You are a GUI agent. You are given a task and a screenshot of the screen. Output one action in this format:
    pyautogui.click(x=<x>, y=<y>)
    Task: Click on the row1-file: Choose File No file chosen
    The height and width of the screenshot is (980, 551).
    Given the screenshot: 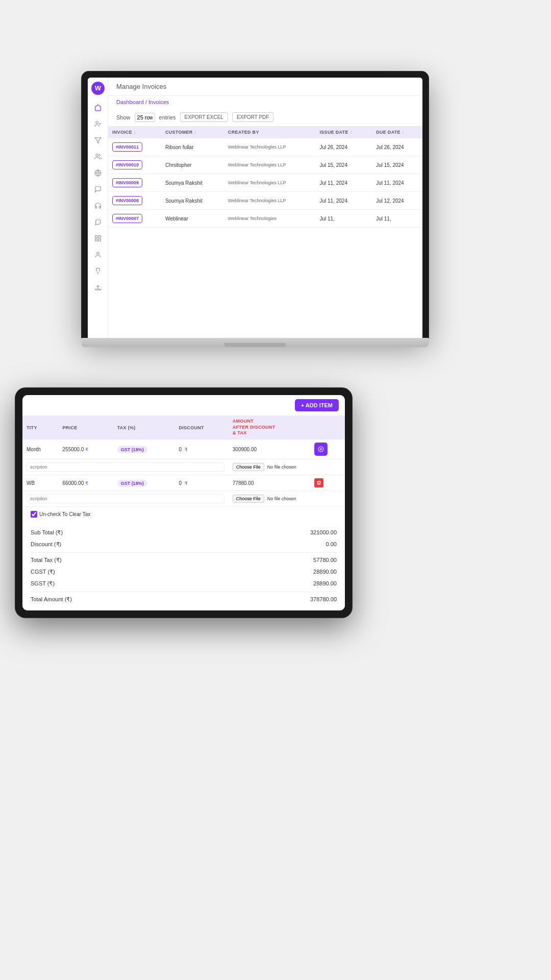 What is the action you would take?
    pyautogui.click(x=287, y=468)
    